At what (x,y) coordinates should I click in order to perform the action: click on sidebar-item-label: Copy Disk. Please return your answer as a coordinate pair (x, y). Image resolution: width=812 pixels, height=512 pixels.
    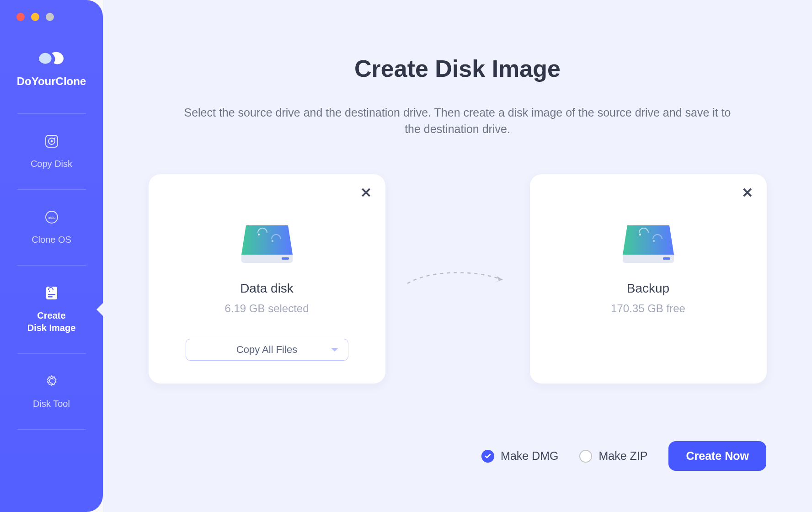
    Looking at the image, I should click on (51, 164).